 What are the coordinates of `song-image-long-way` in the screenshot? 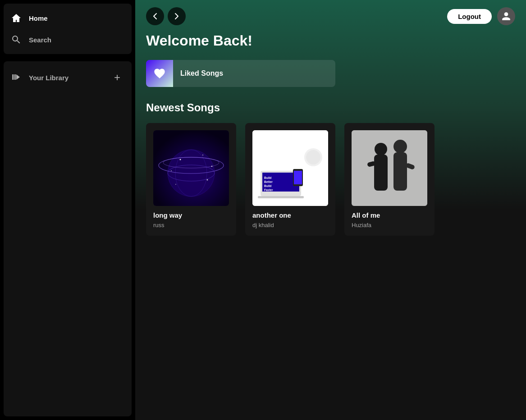 It's located at (191, 168).